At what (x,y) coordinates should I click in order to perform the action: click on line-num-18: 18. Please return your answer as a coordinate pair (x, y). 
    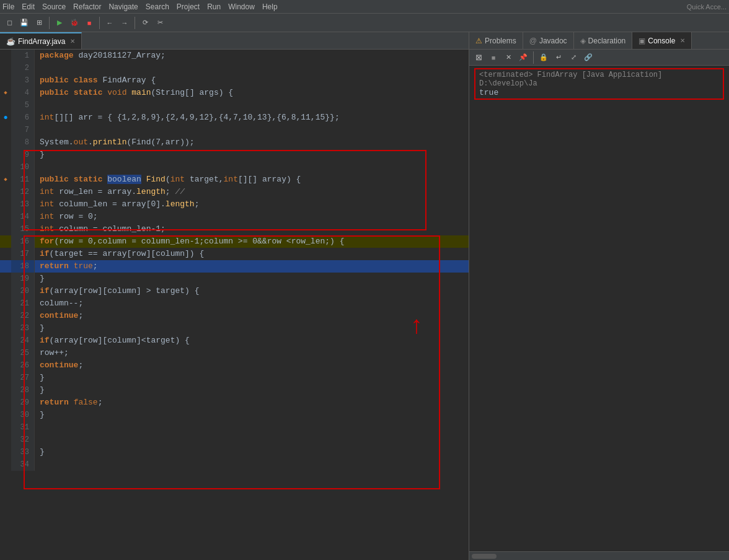
    Looking at the image, I should click on (23, 266).